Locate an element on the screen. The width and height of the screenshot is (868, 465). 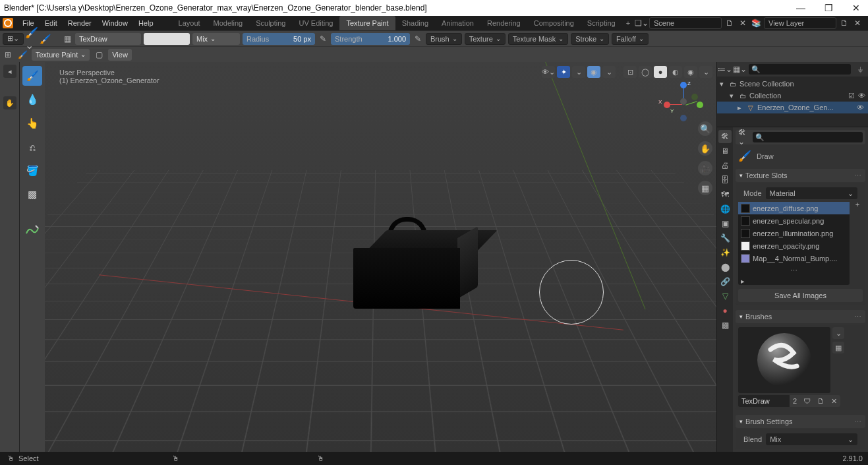
texture-slot-expand: ⋯ is located at coordinates (794, 270).